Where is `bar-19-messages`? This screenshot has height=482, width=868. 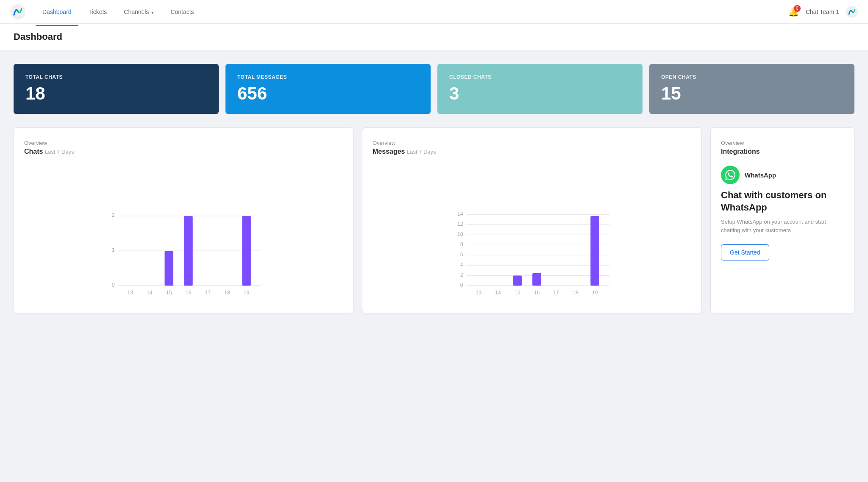
bar-19-messages is located at coordinates (595, 251).